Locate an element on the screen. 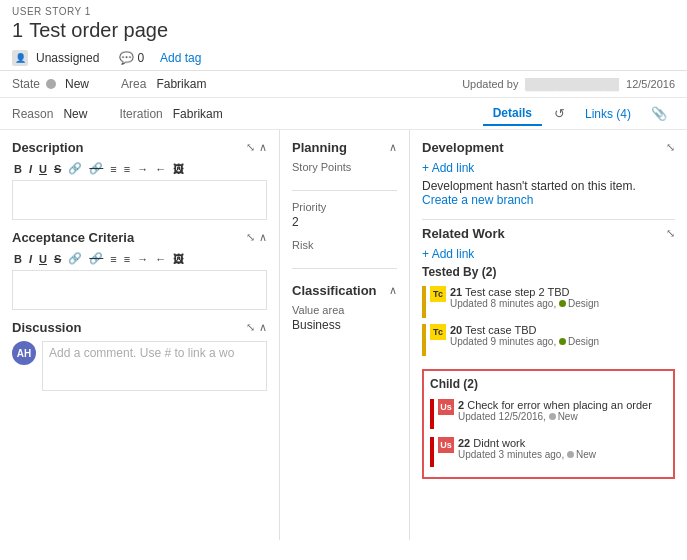 The width and height of the screenshot is (687, 560). acceptance-expand-icon: ⤡ is located at coordinates (250, 238).